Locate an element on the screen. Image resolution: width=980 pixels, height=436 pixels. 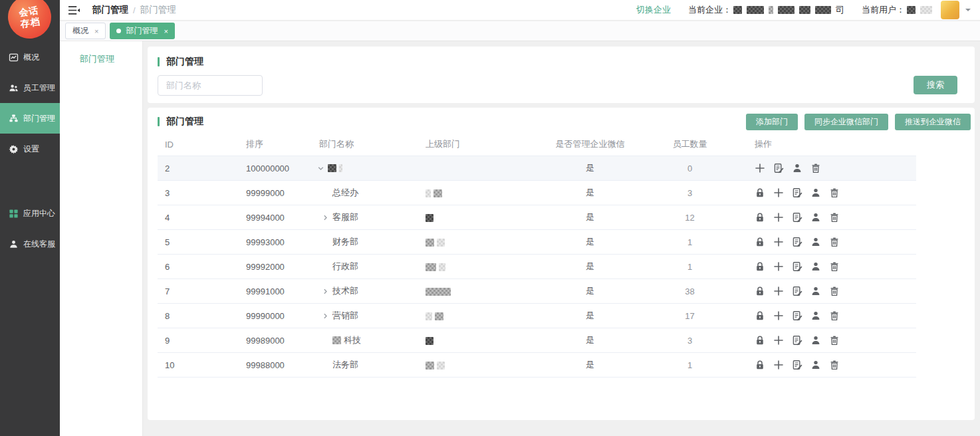
parent-department is located at coordinates (472, 193).